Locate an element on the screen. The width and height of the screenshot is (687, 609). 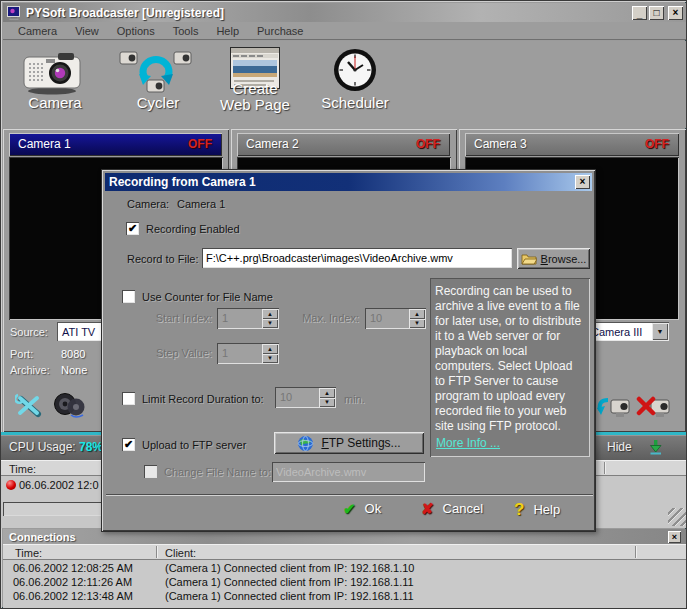
camera-value: Camera 1 is located at coordinates (201, 204).